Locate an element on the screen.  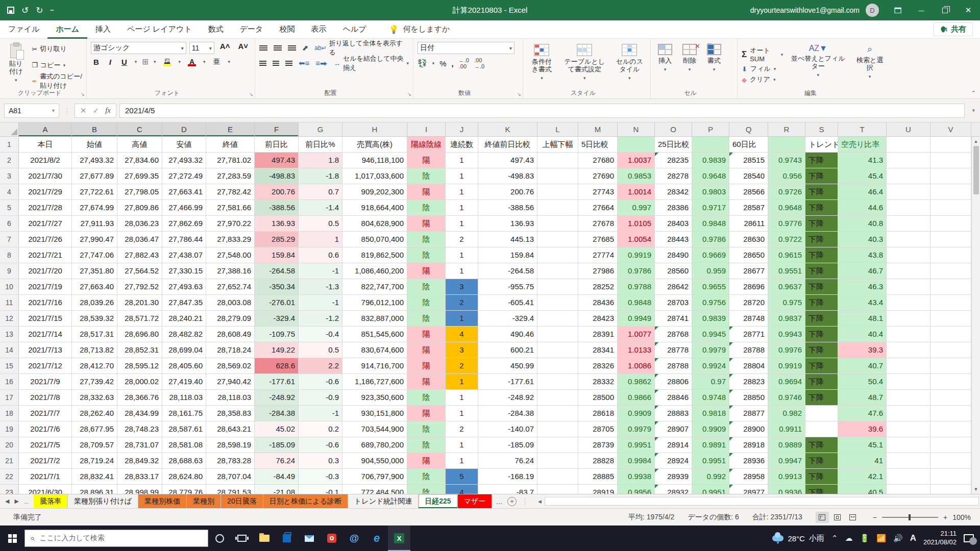
cell: 0.3 is located at coordinates (321, 461).